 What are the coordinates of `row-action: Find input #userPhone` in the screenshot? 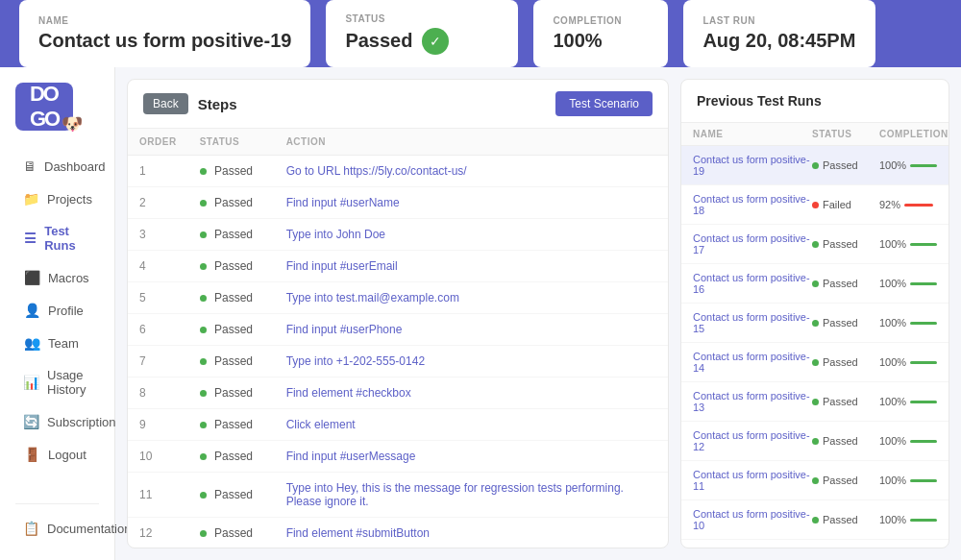 It's located at (471, 330).